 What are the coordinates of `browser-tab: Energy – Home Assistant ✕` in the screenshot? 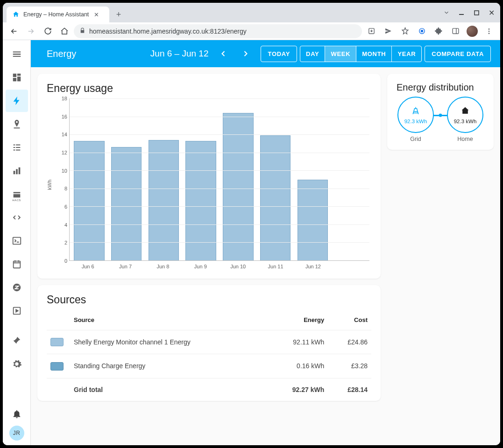 It's located at (58, 14).